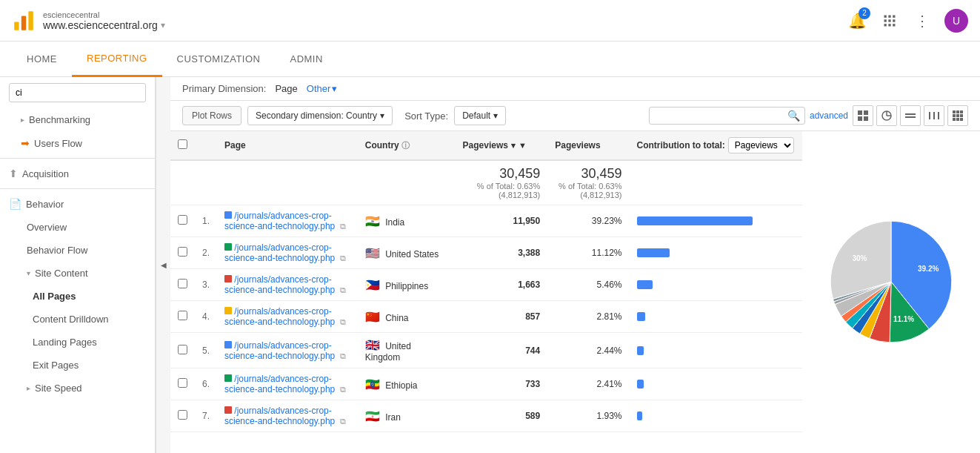 Image resolution: width=980 pixels, height=453 pixels. I want to click on table-row: 6. /journals/advances-crop-science-and-t…, so click(486, 384).